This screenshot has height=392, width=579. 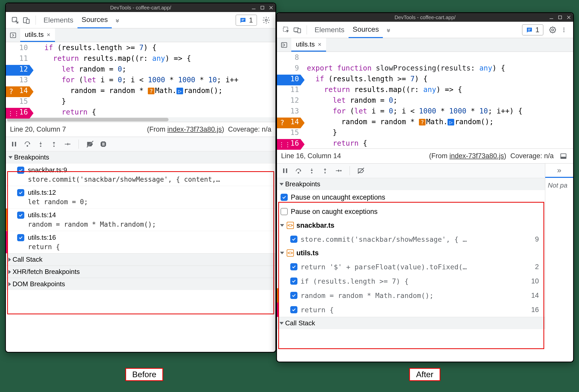 What do you see at coordinates (425, 100) in the screenshot?
I see `code-editor: 8 9 export function slowProcessing(resul…` at bounding box center [425, 100].